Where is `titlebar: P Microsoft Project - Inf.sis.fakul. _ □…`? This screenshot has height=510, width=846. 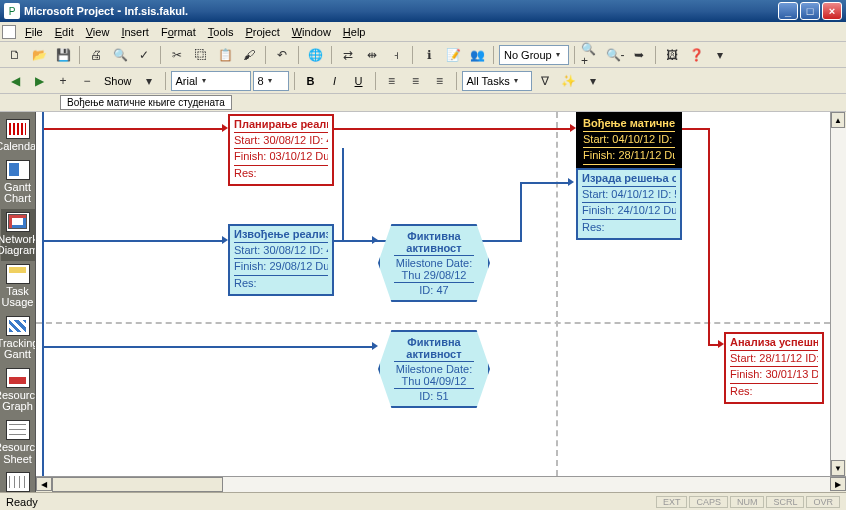
titlebar: P Microsoft Project - Inf.sis.fakul. _ □… is located at coordinates (423, 11).